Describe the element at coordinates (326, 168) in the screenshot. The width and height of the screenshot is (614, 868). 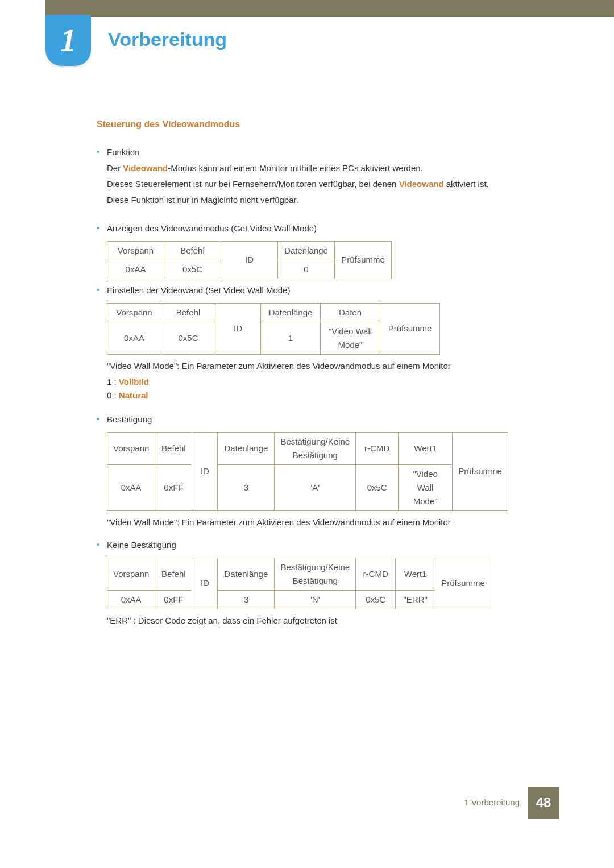
I see `funktion-line1: Der Videowand-Modus kann auf einem Monit…` at that location.